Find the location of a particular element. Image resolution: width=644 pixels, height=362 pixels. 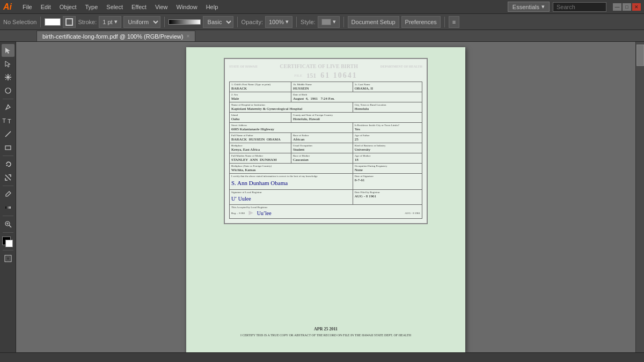

style-select: ▾ is located at coordinates (328, 22).